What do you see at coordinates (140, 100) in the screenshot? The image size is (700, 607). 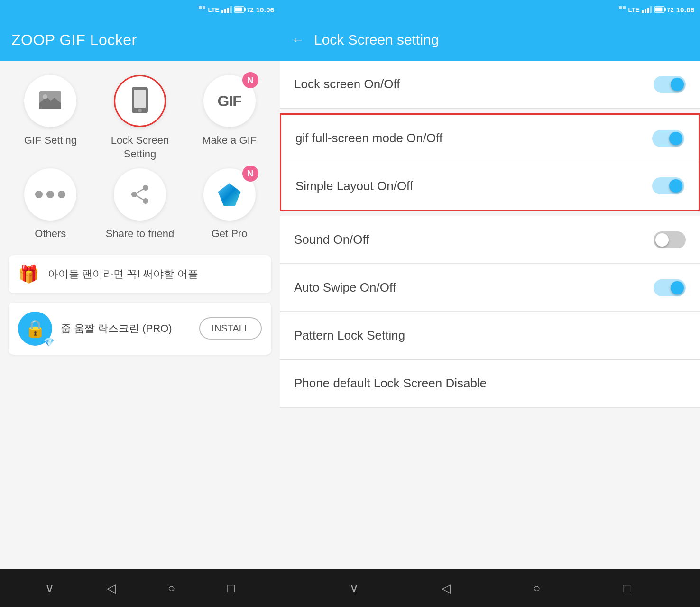 I see `phone-svg` at bounding box center [140, 100].